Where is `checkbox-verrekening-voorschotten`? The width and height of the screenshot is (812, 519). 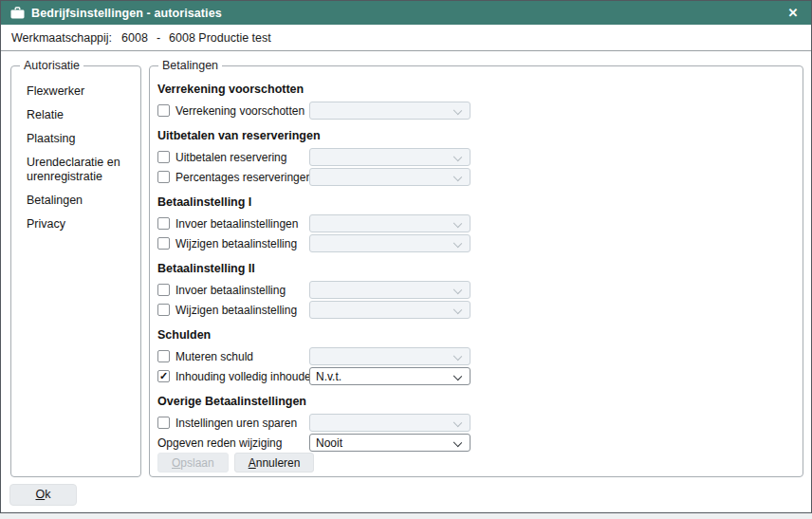 checkbox-verrekening-voorschotten is located at coordinates (163, 110).